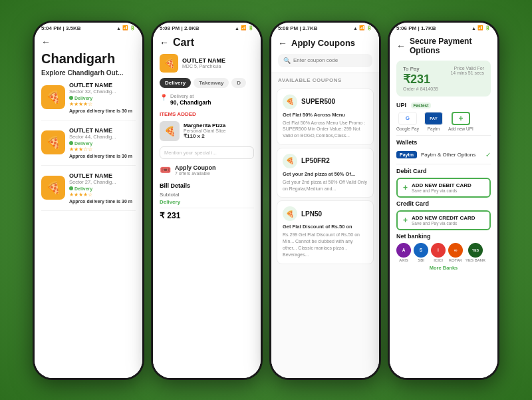  Describe the element at coordinates (325, 173) in the screenshot. I see `coupon-card-2: 🍕 LP50FR2 Get your 2nd pizza at 50% Of..…` at that location.